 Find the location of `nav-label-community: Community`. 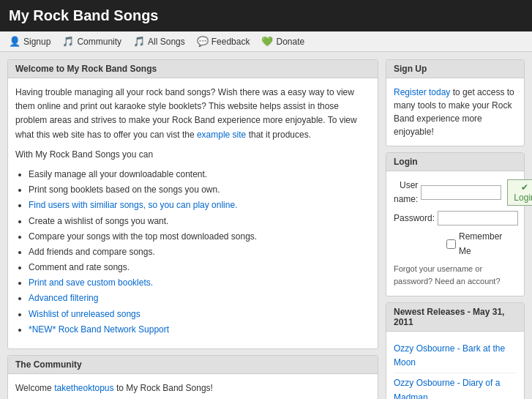

nav-label-community: Community is located at coordinates (100, 42).